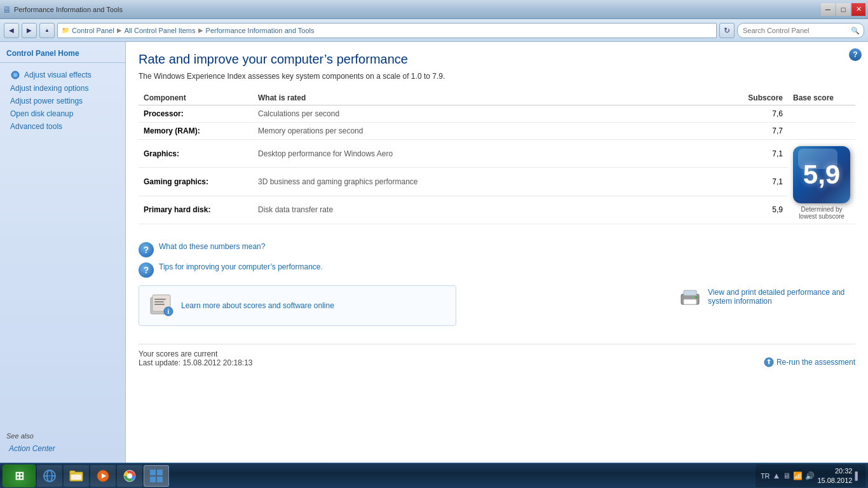 This screenshot has height=488, width=868. I want to click on help-button: ?, so click(855, 55).